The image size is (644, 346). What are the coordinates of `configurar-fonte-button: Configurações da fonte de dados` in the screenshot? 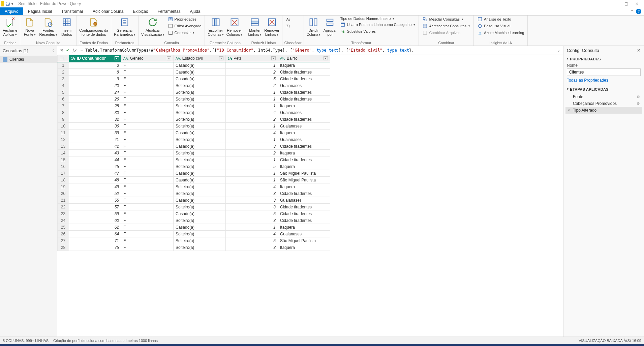 It's located at (94, 26).